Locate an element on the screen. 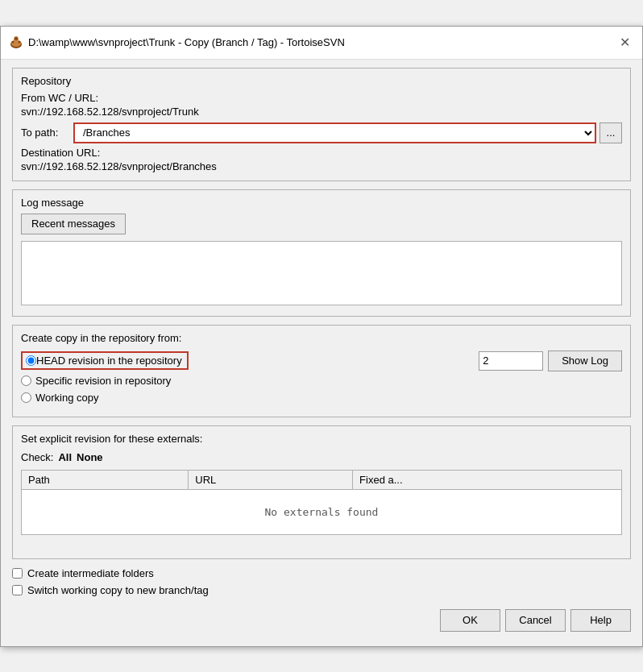  intermediate-folders-row: Create intermediate folders is located at coordinates (322, 574).